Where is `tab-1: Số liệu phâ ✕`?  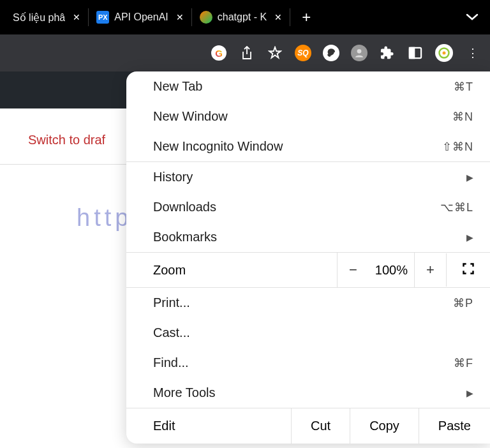
tab-1: Số liệu phâ ✕ is located at coordinates (47, 17).